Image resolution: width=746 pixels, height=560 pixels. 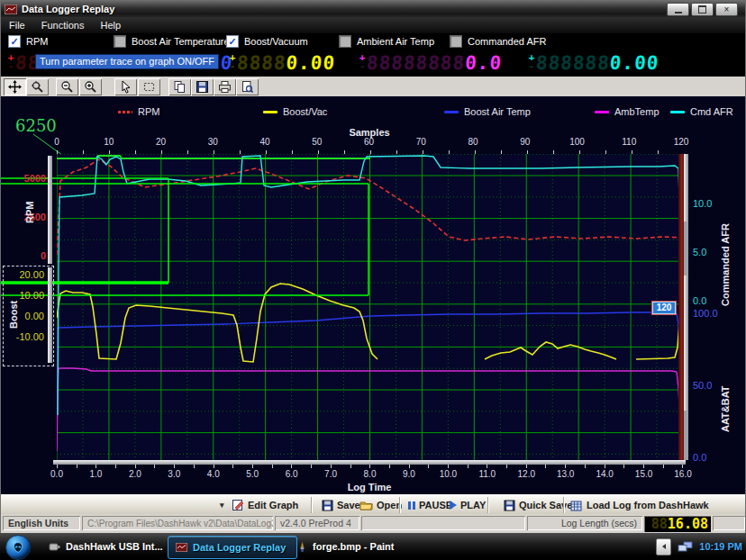 I want to click on tick-label: 0.0, so click(x=57, y=474).